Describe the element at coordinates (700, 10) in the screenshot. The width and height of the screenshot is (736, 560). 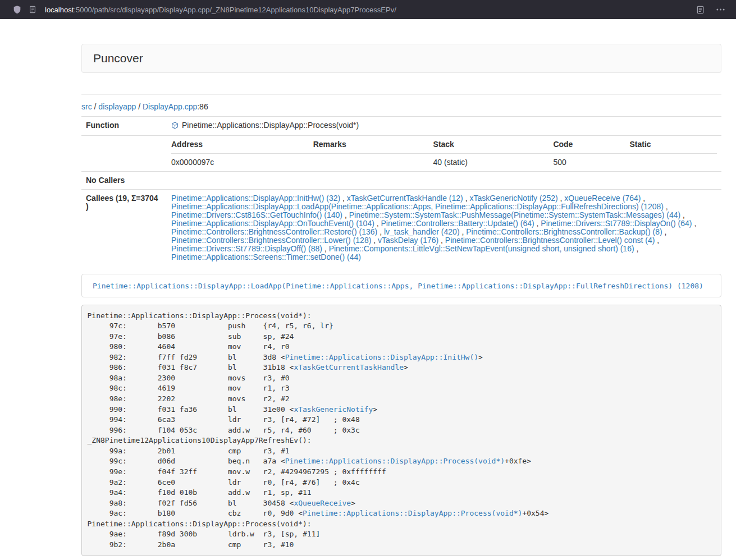
I see `reader-view-icon` at that location.